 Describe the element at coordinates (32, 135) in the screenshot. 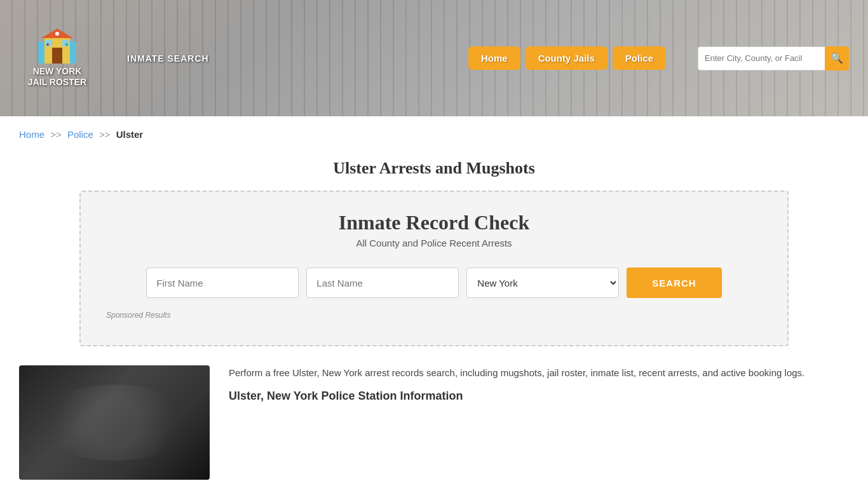

I see `breadcrumb-home-link: Home` at that location.